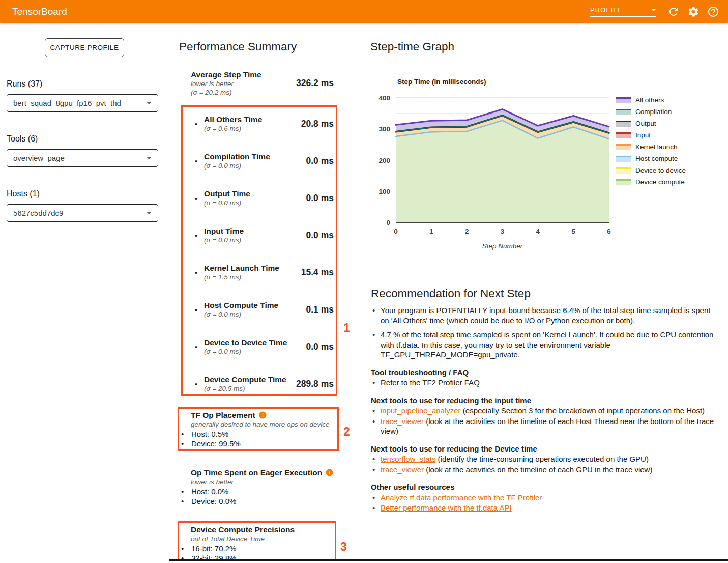  Describe the element at coordinates (243, 529) in the screenshot. I see `compute-precisions-title: Device Compute Precisions` at that location.